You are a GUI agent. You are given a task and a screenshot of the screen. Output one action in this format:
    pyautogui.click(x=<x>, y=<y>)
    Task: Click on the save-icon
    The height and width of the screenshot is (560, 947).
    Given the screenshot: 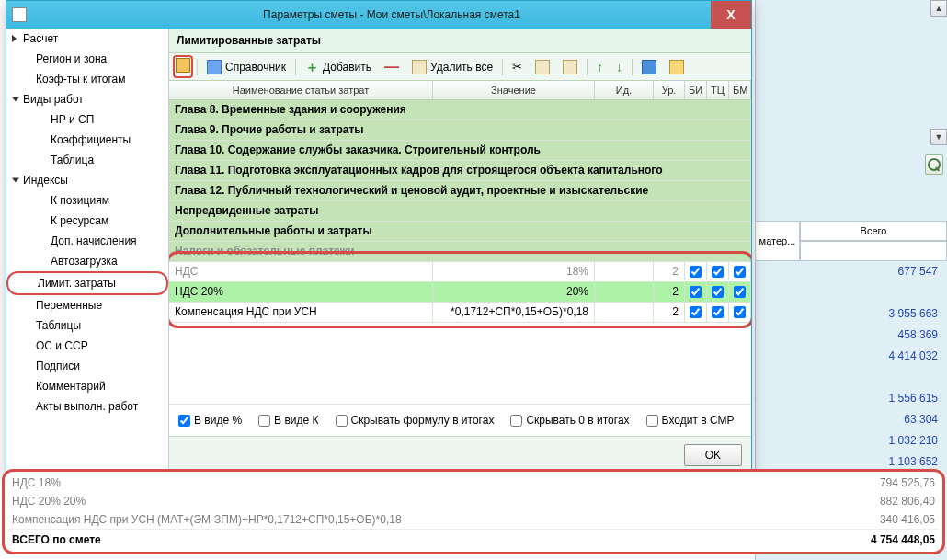 What is the action you would take?
    pyautogui.click(x=649, y=67)
    